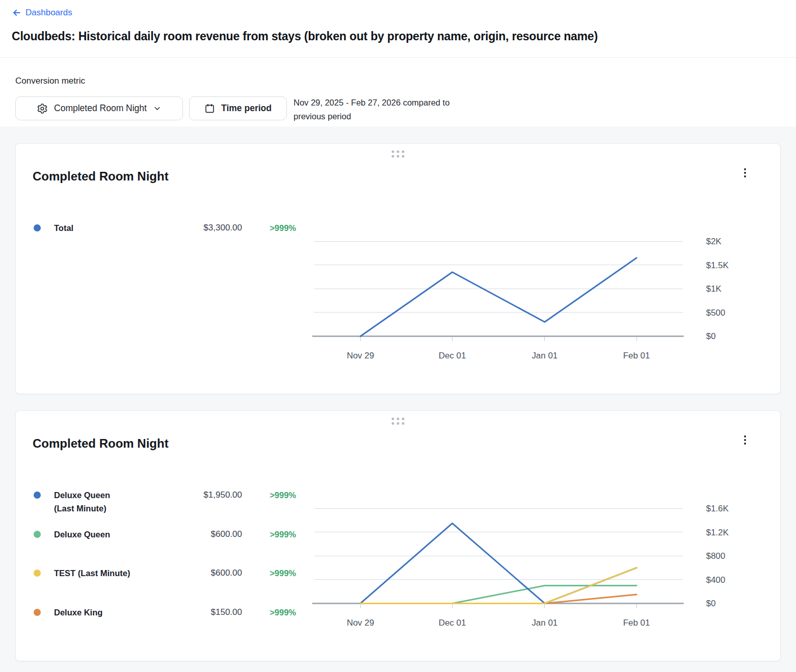 Image resolution: width=796 pixels, height=672 pixels. I want to click on chevron-down-icon, so click(157, 108).